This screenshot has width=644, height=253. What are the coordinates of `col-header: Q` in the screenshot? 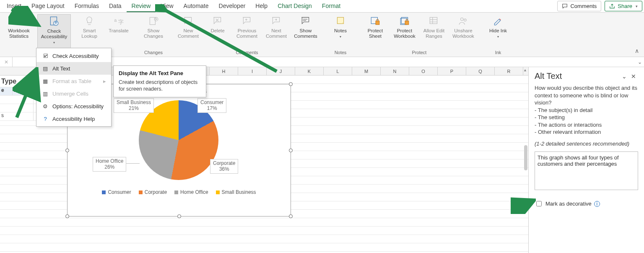 It's located at (480, 71).